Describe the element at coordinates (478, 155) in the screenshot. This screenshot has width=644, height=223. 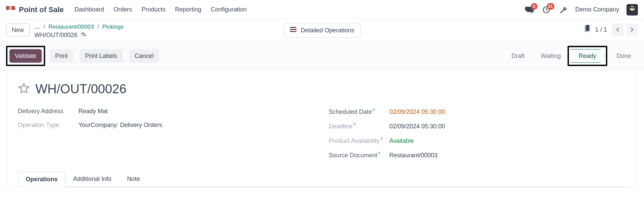
I see `field-source-document: Source Document? Restaurant/00003` at that location.